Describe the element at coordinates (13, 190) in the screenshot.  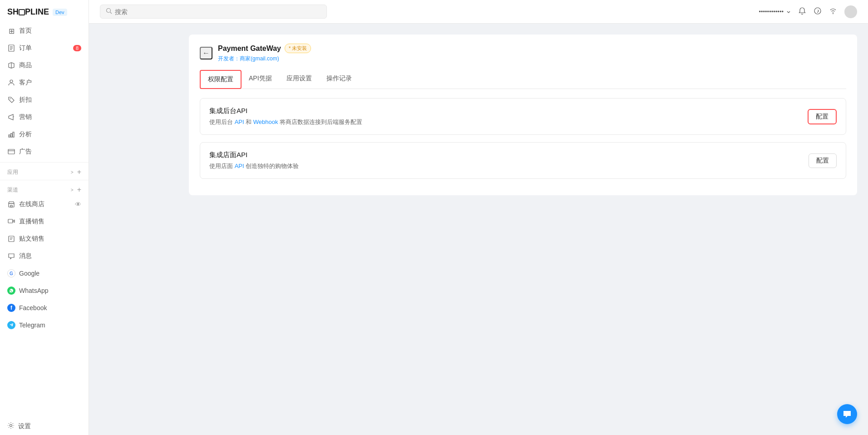
I see `section-channels-label: 渠道` at that location.